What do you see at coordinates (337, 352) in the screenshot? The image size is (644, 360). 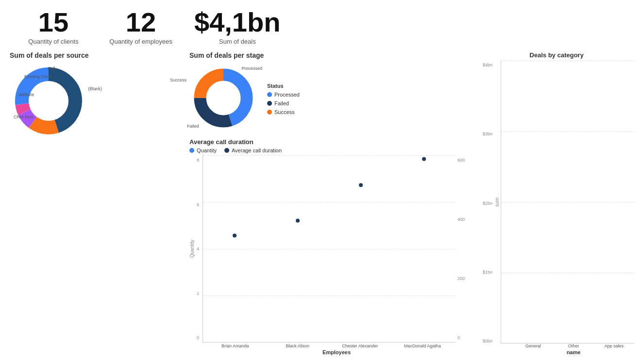 I see `x-axis-title: Employees` at bounding box center [337, 352].